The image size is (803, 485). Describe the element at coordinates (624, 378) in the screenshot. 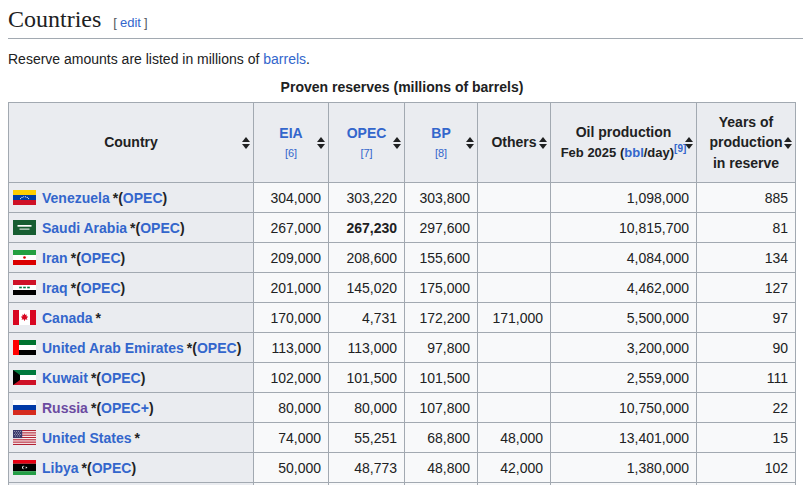

I see `production-value: 2,559,000` at that location.